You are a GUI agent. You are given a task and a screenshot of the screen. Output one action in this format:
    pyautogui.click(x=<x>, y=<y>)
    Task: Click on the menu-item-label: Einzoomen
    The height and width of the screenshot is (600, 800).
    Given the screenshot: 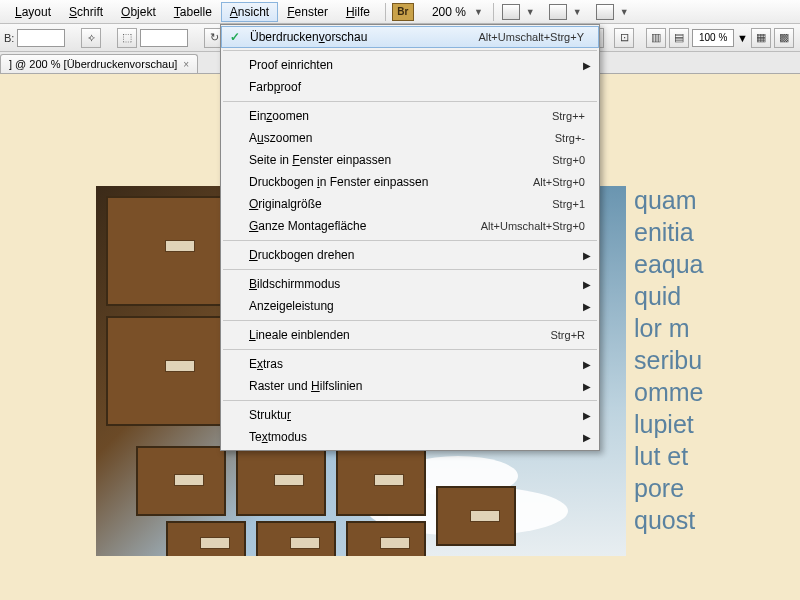 What is the action you would take?
    pyautogui.click(x=400, y=116)
    